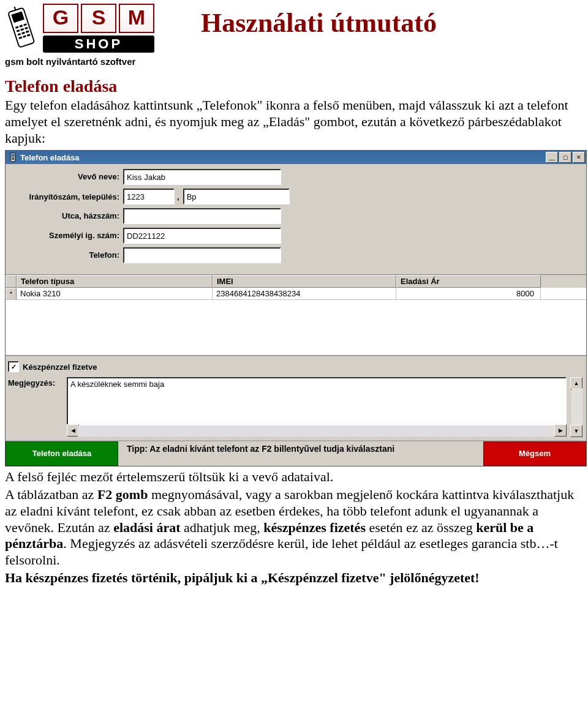 The image size is (588, 701). What do you see at coordinates (11, 282) in the screenshot?
I see `grid-corner` at bounding box center [11, 282].